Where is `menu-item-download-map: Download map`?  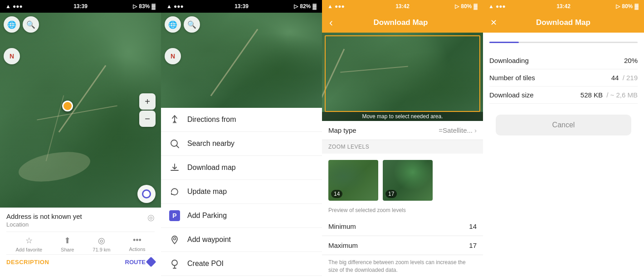 menu-item-download-map: Download map is located at coordinates (241, 168).